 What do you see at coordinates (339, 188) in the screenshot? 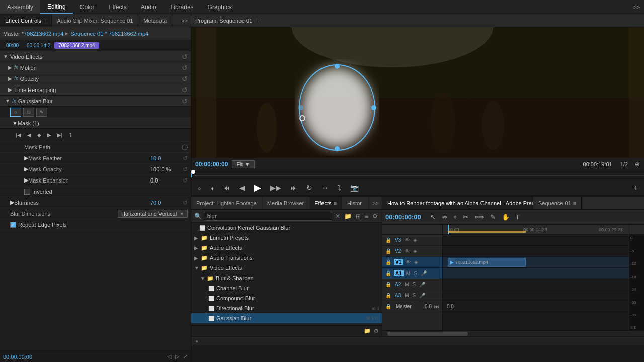
I see `overwrite-btn: ⤵` at bounding box center [339, 188].